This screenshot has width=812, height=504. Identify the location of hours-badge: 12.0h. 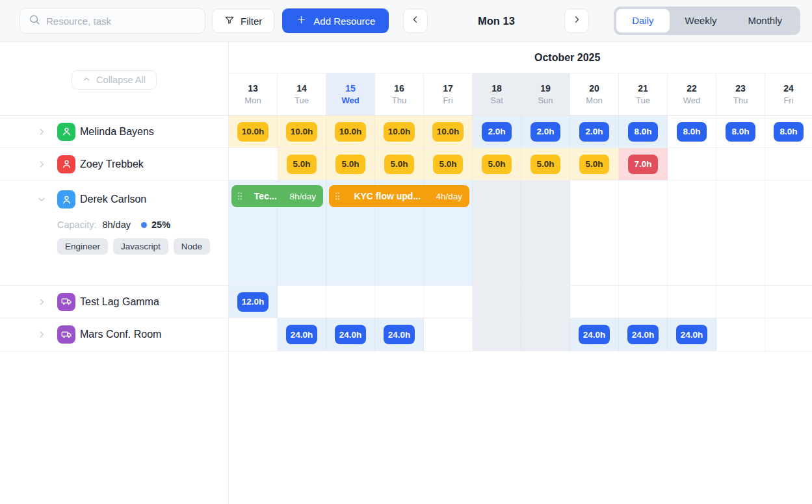
(254, 302).